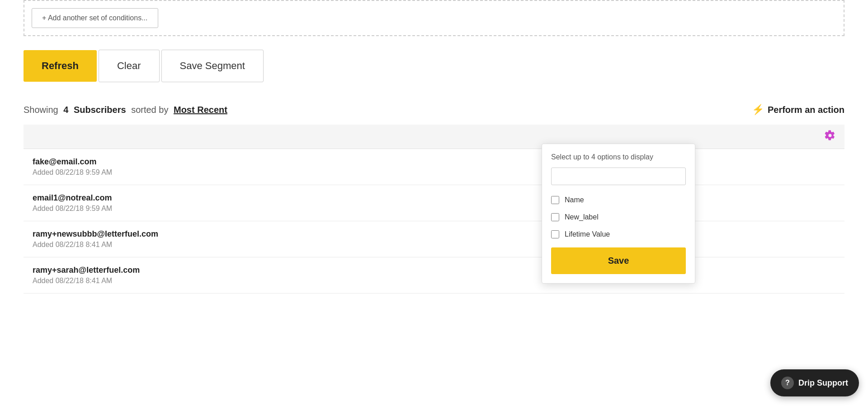 Image resolution: width=868 pixels, height=410 pixels. I want to click on gear-icon-button, so click(830, 137).